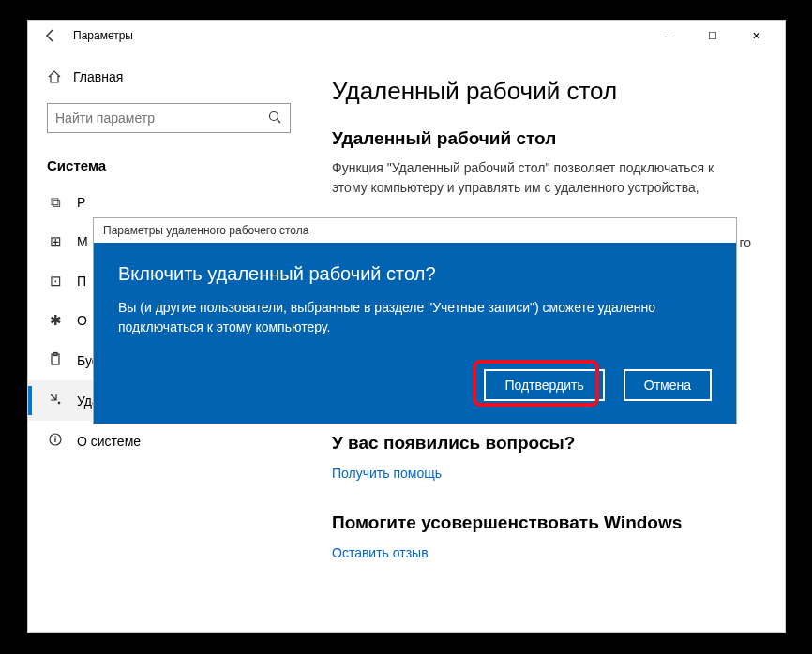 The width and height of the screenshot is (812, 654). What do you see at coordinates (169, 77) in the screenshot?
I see `home-nav: Главная` at bounding box center [169, 77].